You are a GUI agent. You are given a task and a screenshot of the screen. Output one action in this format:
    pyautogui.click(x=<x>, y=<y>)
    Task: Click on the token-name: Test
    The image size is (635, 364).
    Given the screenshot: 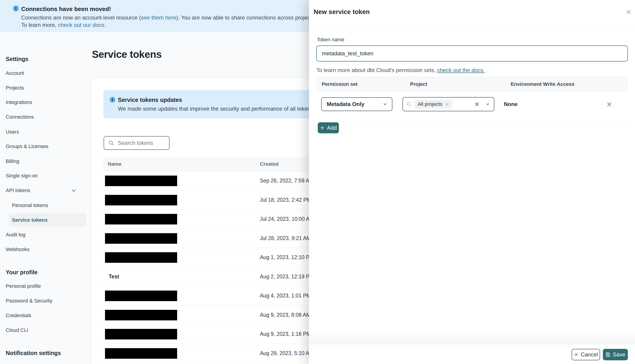 What is the action you would take?
    pyautogui.click(x=114, y=277)
    